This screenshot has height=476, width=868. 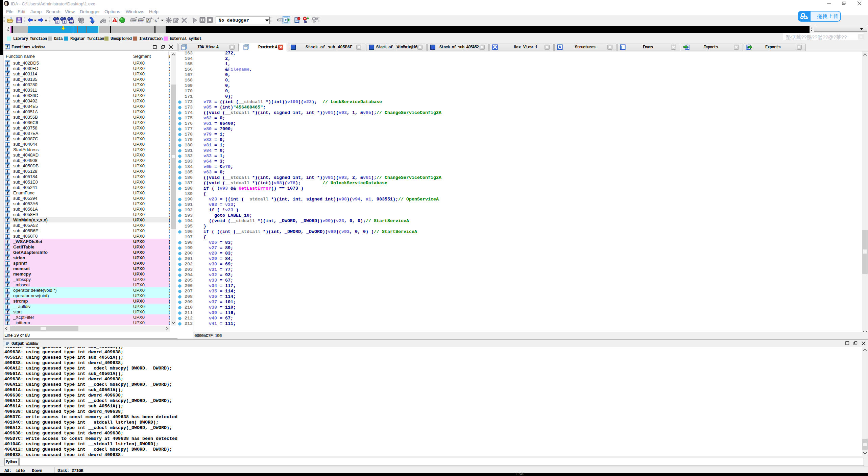 I want to click on svg-text: CODE, so click(x=133, y=21).